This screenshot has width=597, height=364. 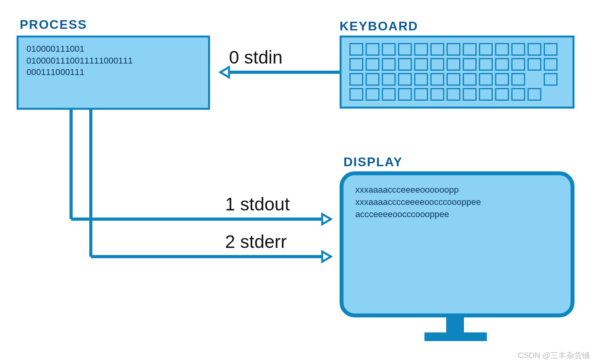 I want to click on stdout-label: 1 stdout, so click(x=257, y=204).